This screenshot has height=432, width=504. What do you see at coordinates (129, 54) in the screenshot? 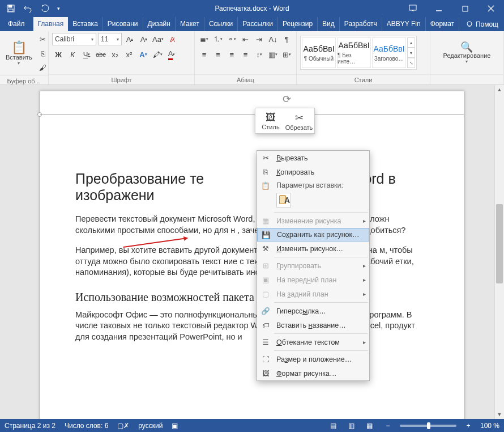
I see `superscript-button: x²` at bounding box center [129, 54].